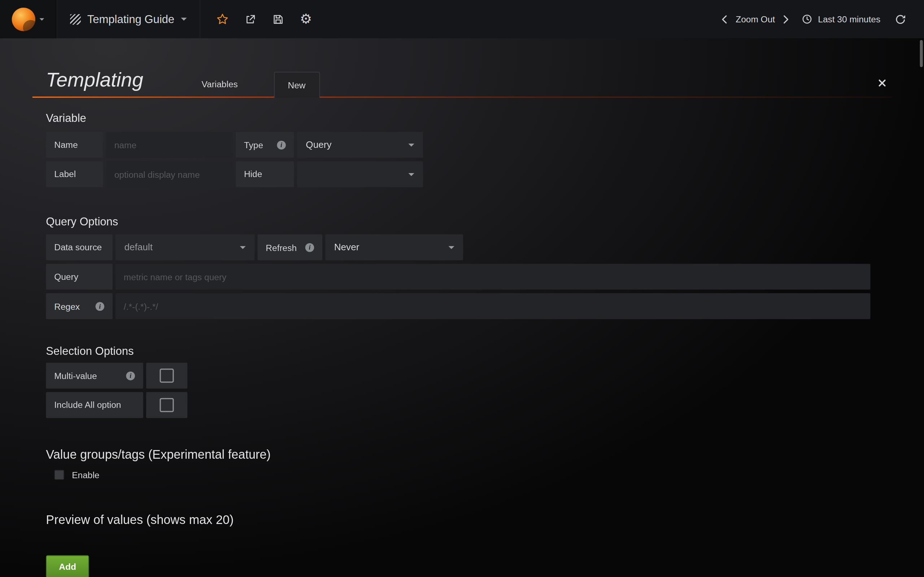 Image resolution: width=924 pixels, height=577 pixels. Describe the element at coordinates (464, 475) in the screenshot. I see `enable-row: Enable` at that location.